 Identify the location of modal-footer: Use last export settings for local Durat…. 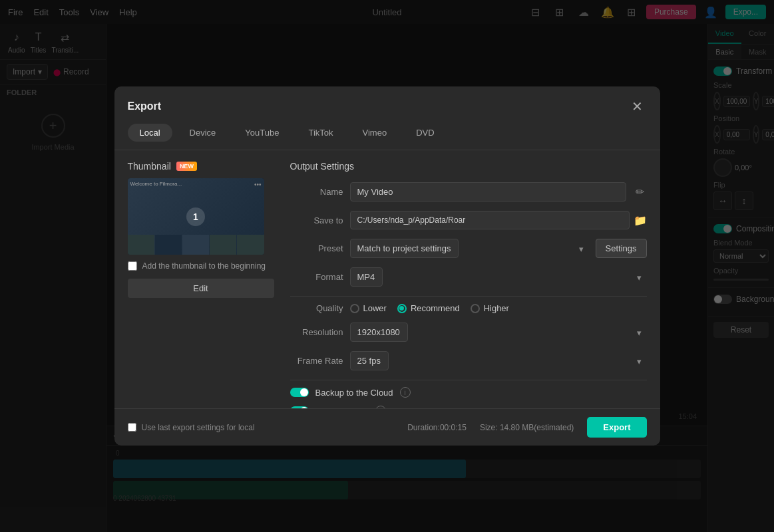
(387, 427).